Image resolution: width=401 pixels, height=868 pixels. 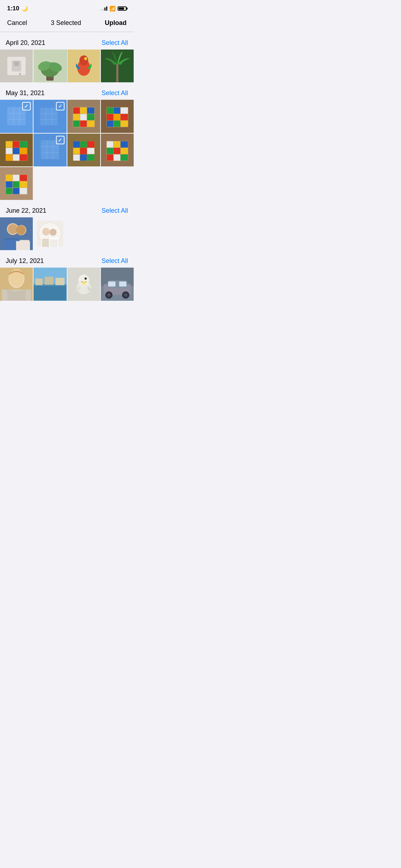 What do you see at coordinates (50, 66) in the screenshot?
I see `photo-cell-plant` at bounding box center [50, 66].